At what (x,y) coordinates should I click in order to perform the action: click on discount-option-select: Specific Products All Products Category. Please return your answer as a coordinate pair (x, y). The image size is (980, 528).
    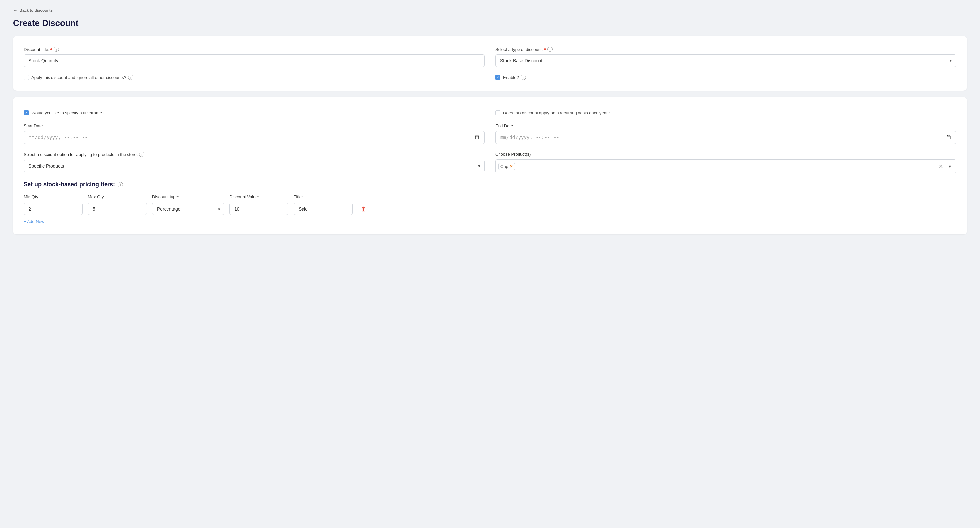
    Looking at the image, I should click on (254, 166).